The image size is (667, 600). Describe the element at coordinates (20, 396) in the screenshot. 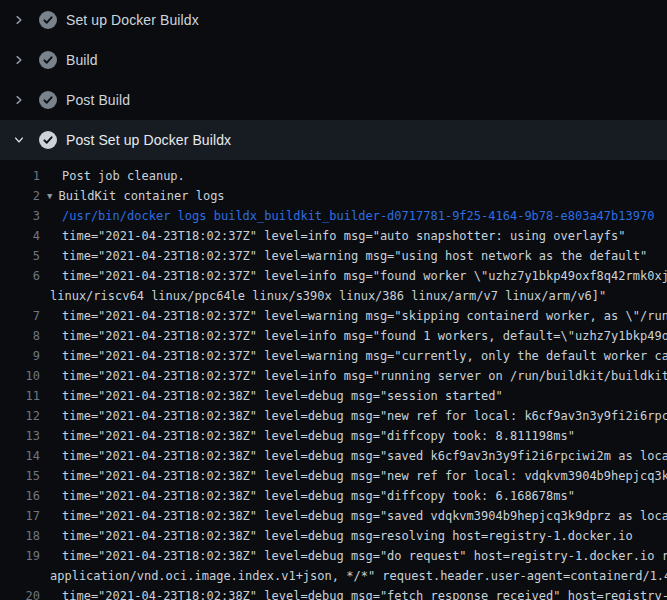

I see `line-number: 11` at that location.